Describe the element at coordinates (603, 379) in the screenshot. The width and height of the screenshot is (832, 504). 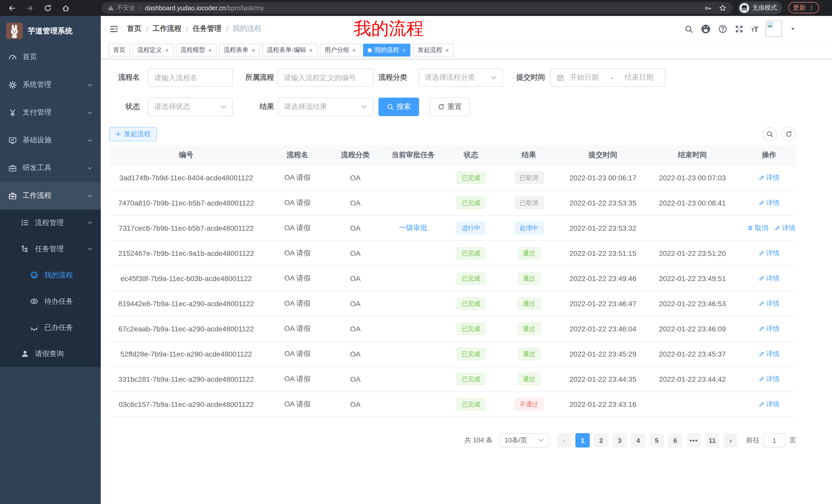
I see `cell-submit-time: 2022-01-22 23:44:35` at that location.